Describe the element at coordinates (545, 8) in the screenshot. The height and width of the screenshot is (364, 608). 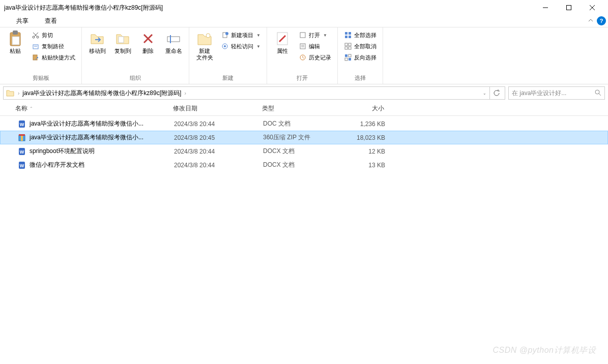
I see `minimize-button` at that location.